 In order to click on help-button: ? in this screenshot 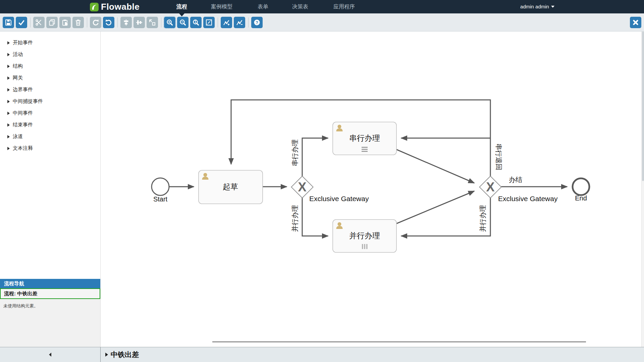, I will do `click(257, 22)`.